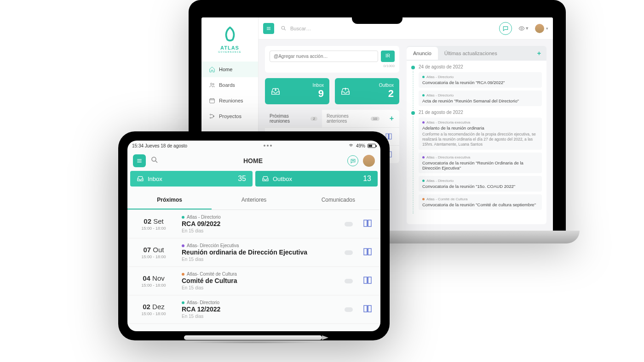  Describe the element at coordinates (386, 28) in the screenshot. I see `search-input: Buscar…` at that location.